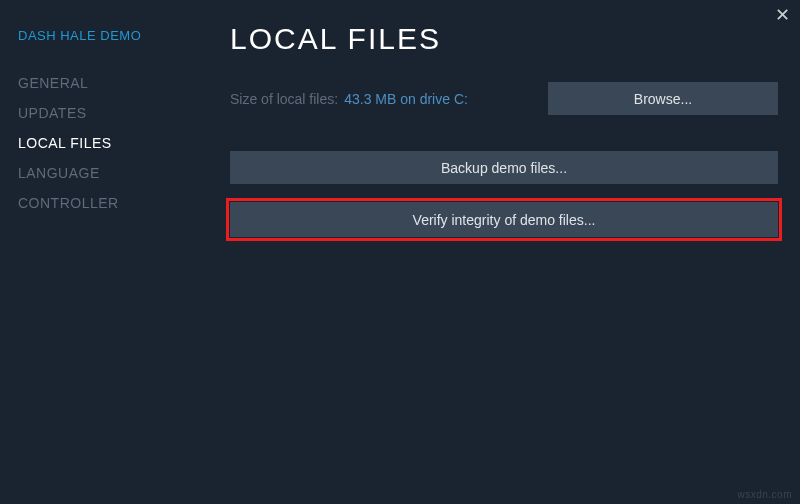  Describe the element at coordinates (504, 39) in the screenshot. I see `page-title: LOCAL FILES` at that location.